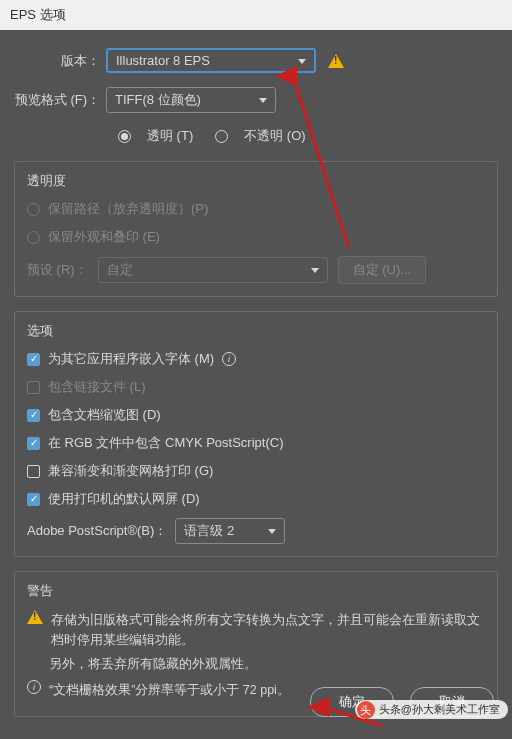  What do you see at coordinates (34, 416) in the screenshot?
I see `include-thumbnail-checkbox` at bounding box center [34, 416].